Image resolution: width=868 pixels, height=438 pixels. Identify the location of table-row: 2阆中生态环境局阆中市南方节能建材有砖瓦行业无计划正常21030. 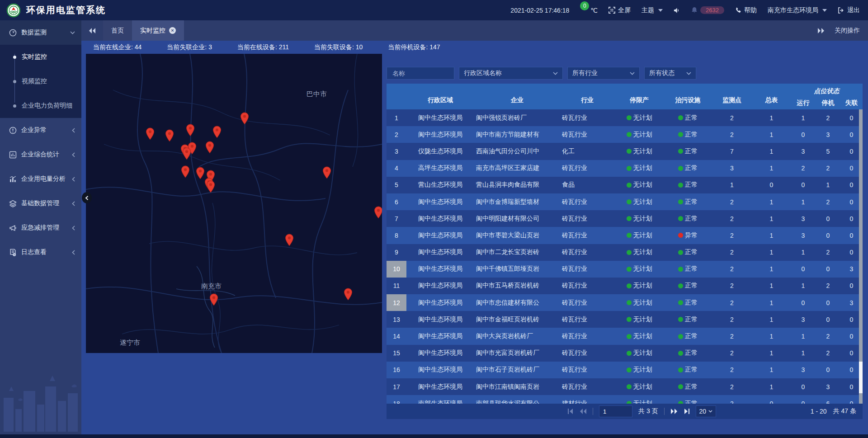
(625, 135).